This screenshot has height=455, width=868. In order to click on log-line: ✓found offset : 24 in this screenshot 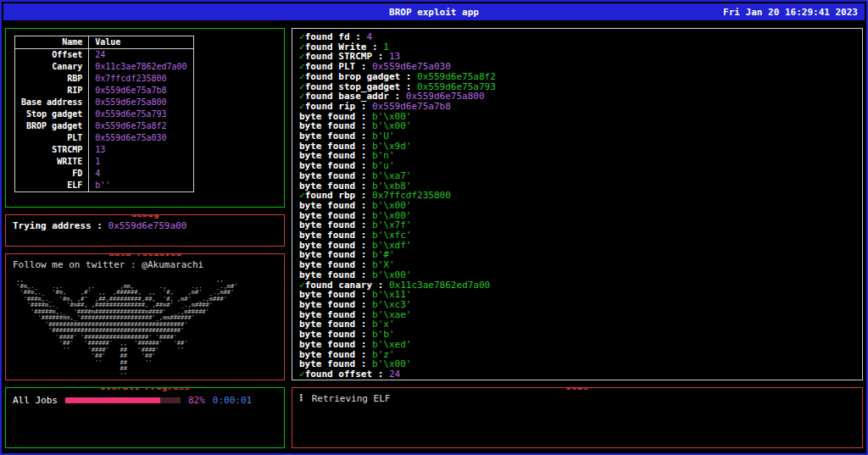, I will do `click(577, 375)`.